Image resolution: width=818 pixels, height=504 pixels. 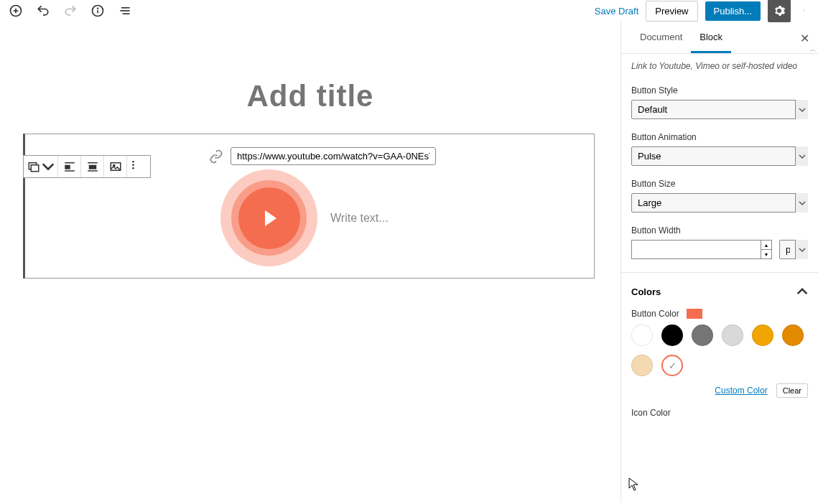 I want to click on custom-color-link: Custom Color, so click(x=741, y=391).